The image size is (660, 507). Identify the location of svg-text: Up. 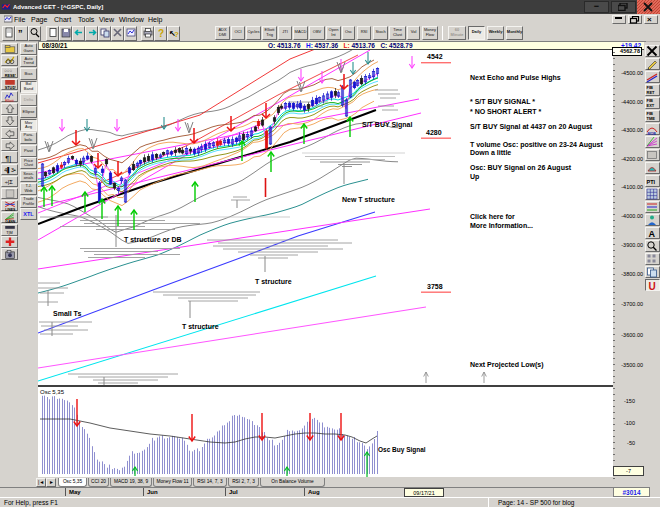
(474, 177).